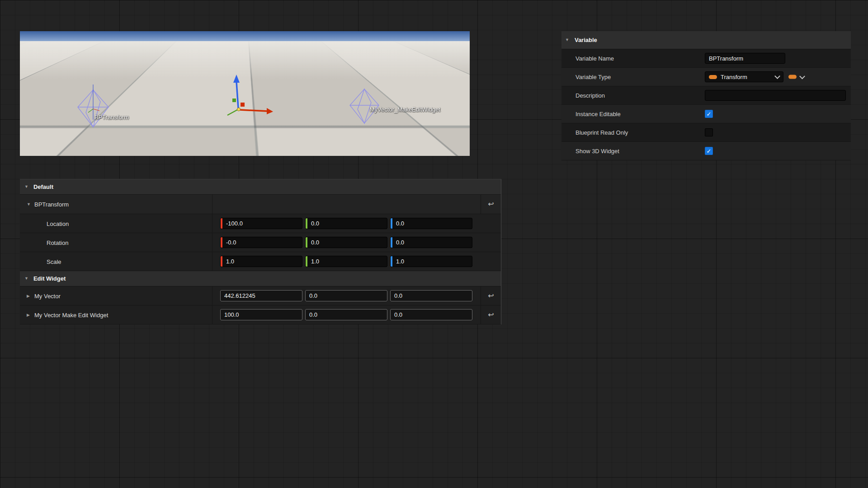  I want to click on scale-z-field: 1.0, so click(431, 261).